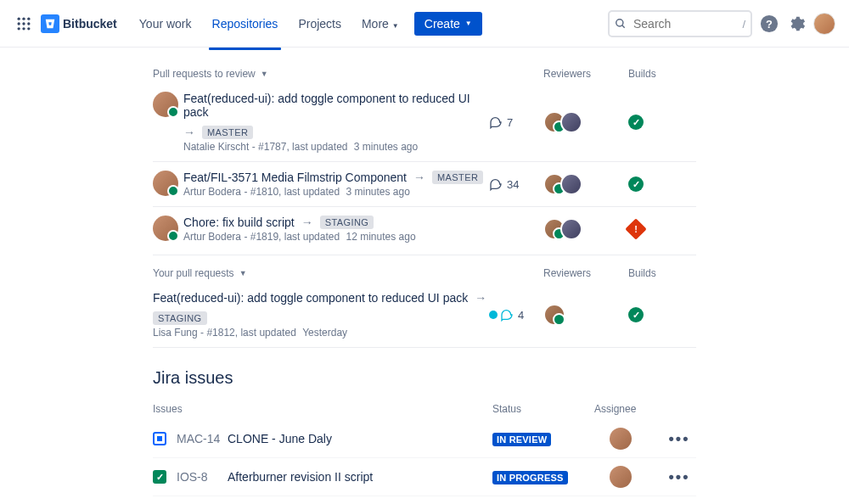 This screenshot has width=849, height=504. What do you see at coordinates (680, 24) in the screenshot?
I see `search-field: /` at bounding box center [680, 24].